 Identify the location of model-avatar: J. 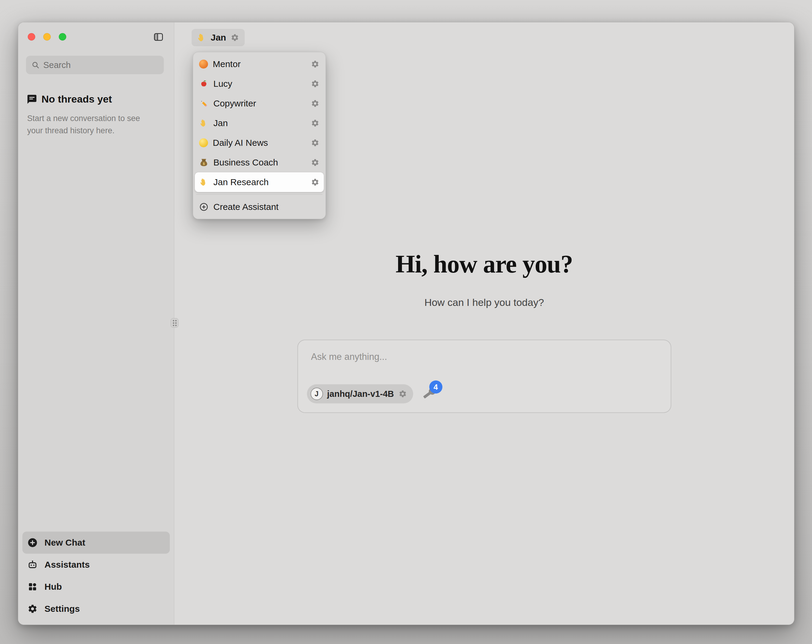
(316, 394).